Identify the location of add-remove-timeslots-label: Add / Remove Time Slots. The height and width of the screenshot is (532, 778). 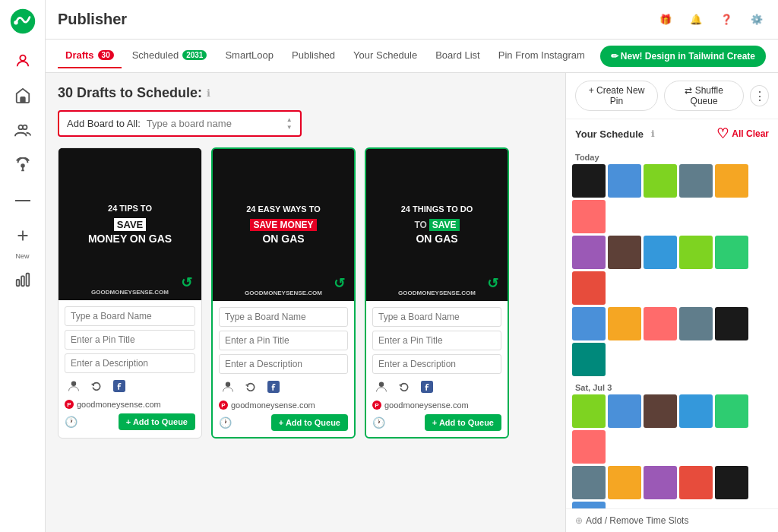
(637, 521).